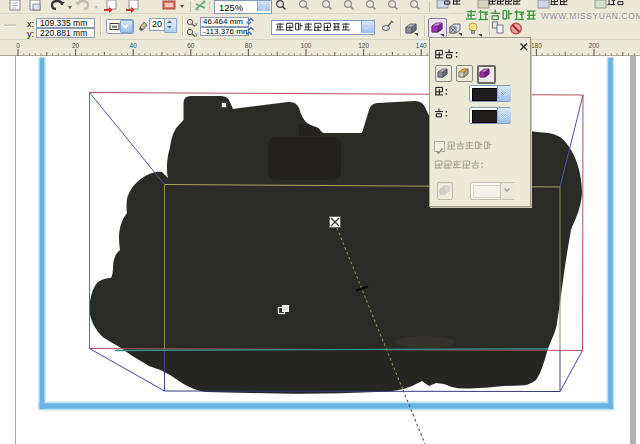 Image resolution: width=640 pixels, height=444 pixels. What do you see at coordinates (306, 46) in the screenshot?
I see `svg-text: 100` at bounding box center [306, 46].